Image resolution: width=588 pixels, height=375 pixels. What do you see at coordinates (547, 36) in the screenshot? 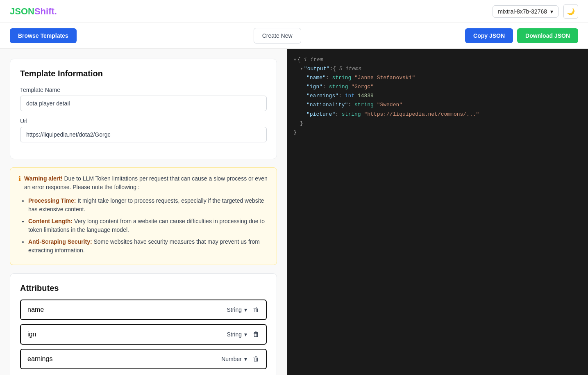
I see `download-json-button: Download JSON` at bounding box center [547, 36].